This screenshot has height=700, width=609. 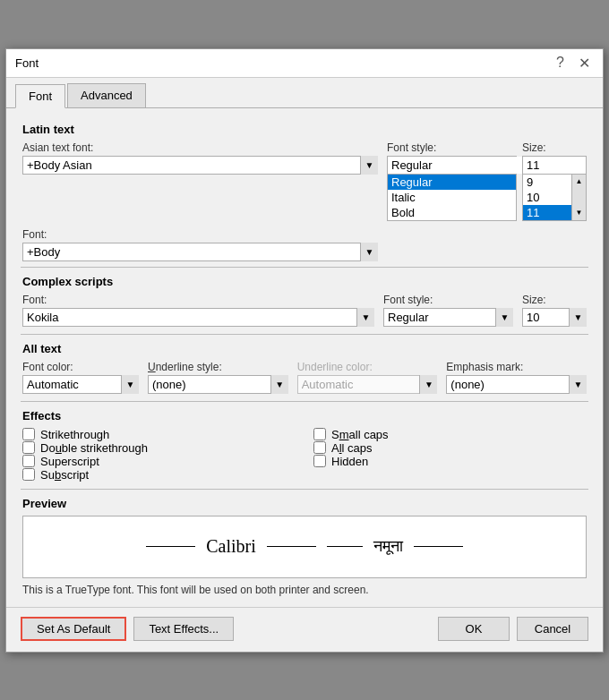 I want to click on font-select: +Body, so click(x=201, y=252).